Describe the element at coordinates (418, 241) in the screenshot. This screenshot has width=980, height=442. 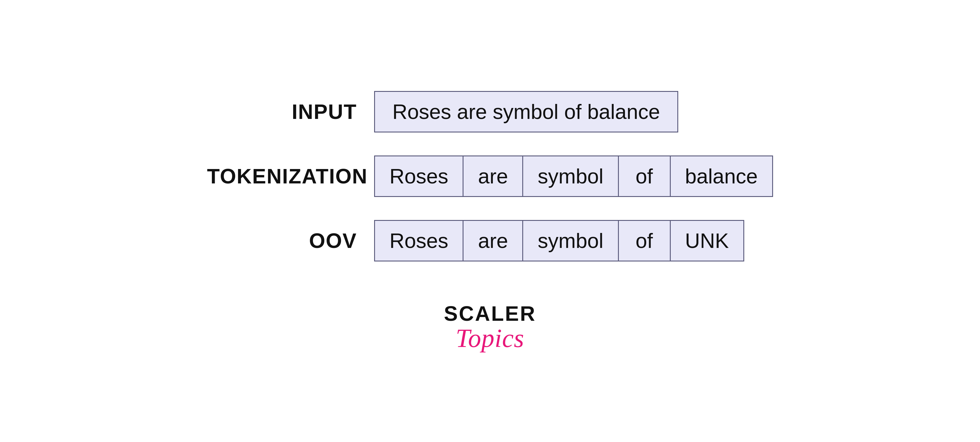
I see `oov-token-roses: Roses` at that location.